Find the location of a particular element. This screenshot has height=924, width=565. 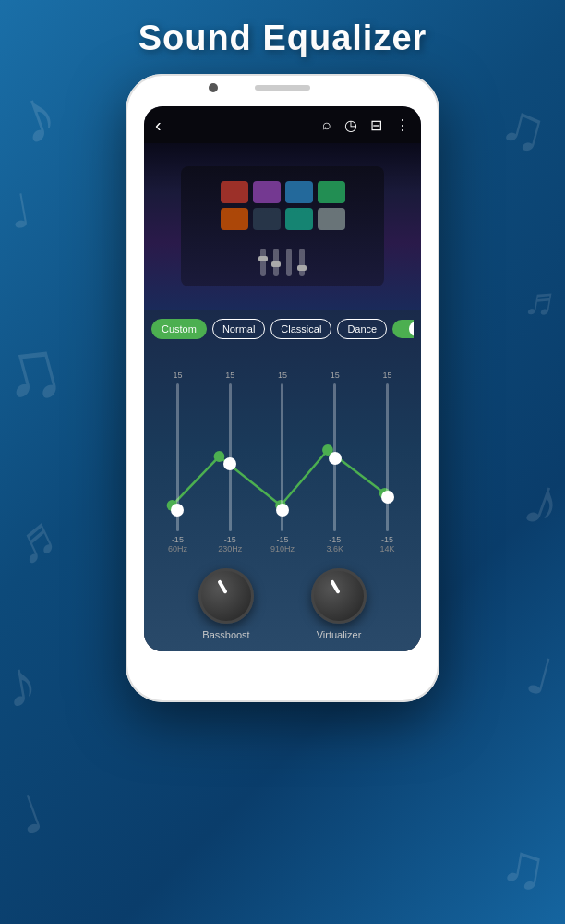

search-icon: ⌕ is located at coordinates (327, 125).